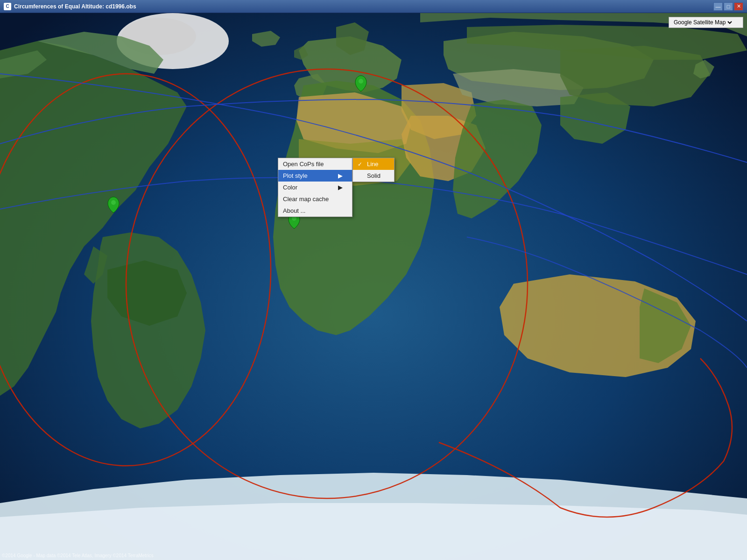 The width and height of the screenshot is (747, 560). Describe the element at coordinates (728, 7) in the screenshot. I see `window-controls: — □ ✕` at that location.